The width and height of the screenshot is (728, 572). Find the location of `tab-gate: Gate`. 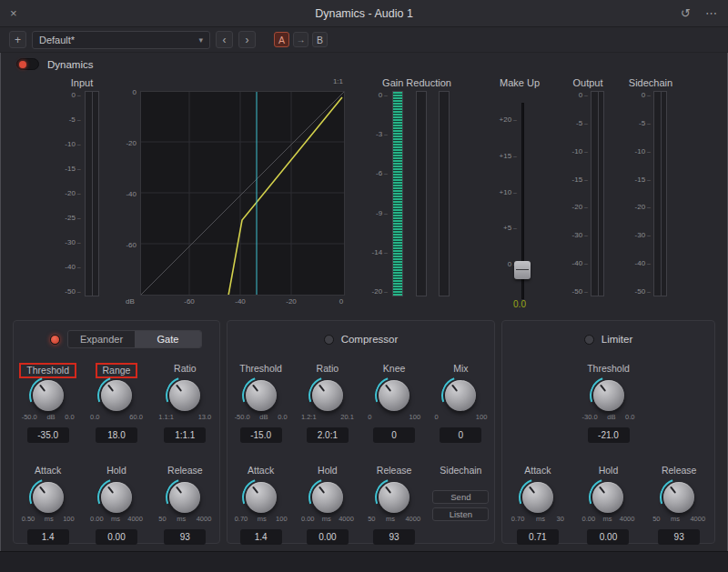

tab-gate: Gate is located at coordinates (167, 339).